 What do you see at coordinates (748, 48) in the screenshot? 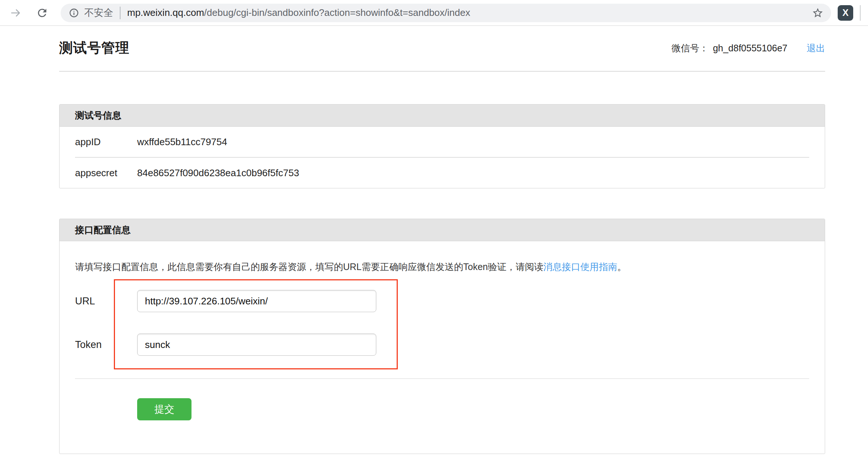
I see `account-info: 微信号： gh_d8f0555106e7 退出` at bounding box center [748, 48].